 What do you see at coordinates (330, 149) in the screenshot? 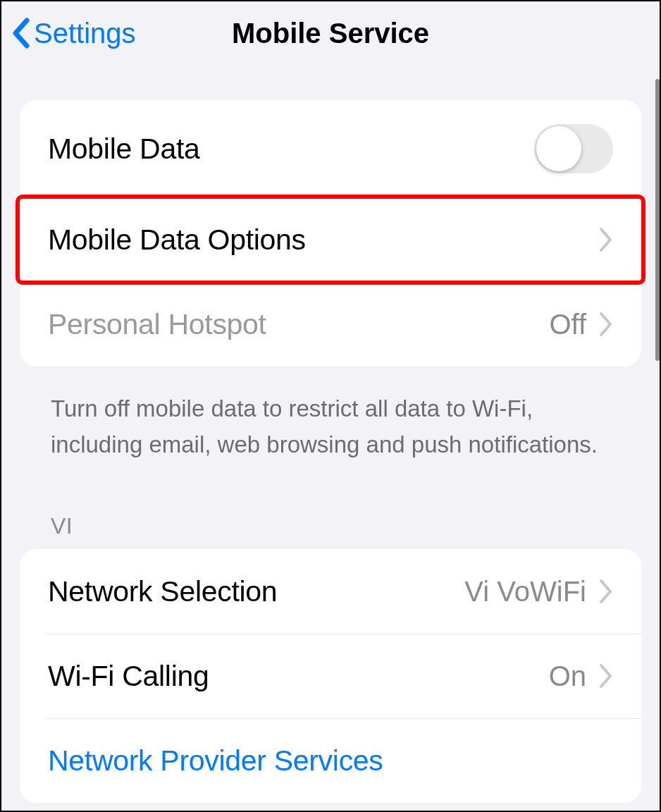
I see `row-mobile-data: Mobile Data` at bounding box center [330, 149].